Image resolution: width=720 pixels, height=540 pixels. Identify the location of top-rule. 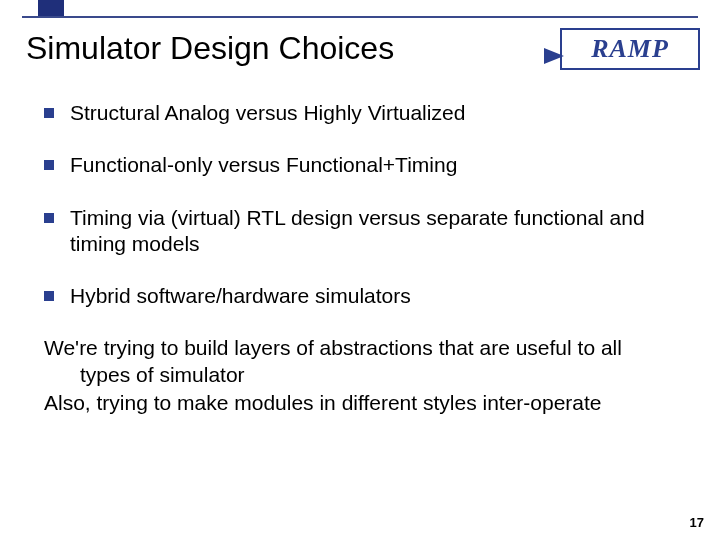
(360, 17).